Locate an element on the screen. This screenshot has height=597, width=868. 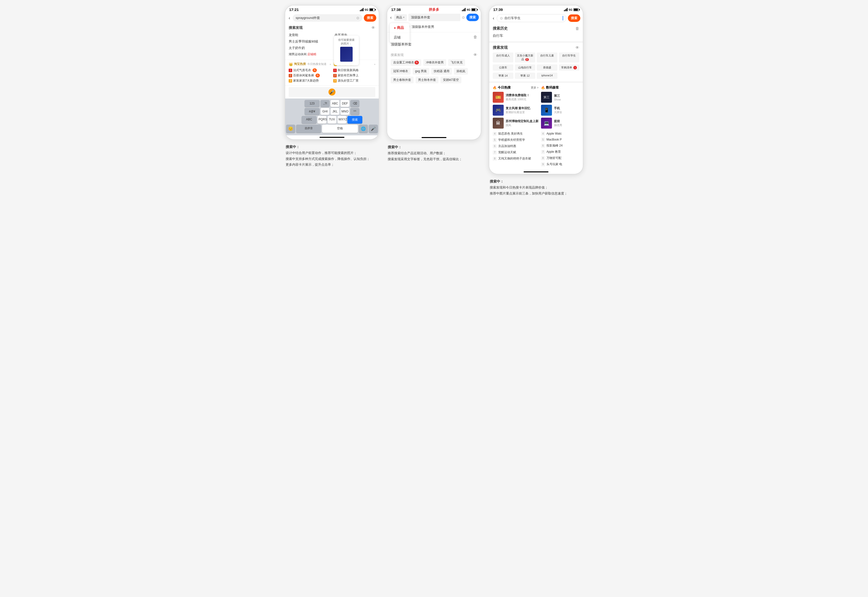
hot-item: 3 家装家居7大新趋势 is located at coordinates (310, 81).